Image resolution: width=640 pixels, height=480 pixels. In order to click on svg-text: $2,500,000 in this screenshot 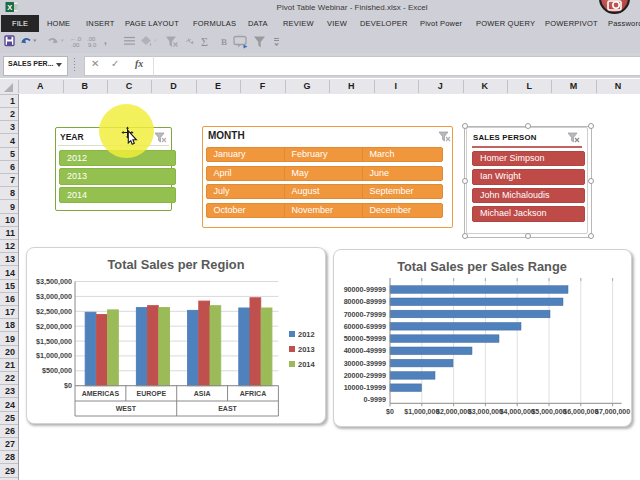, I will do `click(54, 312)`.